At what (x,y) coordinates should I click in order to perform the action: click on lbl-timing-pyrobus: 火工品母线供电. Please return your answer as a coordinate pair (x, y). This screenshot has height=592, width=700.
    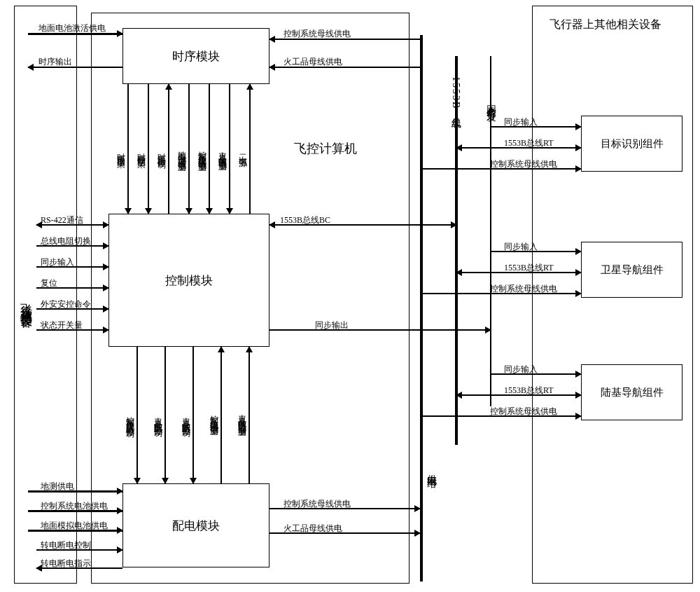
    Looking at the image, I should click on (313, 62).